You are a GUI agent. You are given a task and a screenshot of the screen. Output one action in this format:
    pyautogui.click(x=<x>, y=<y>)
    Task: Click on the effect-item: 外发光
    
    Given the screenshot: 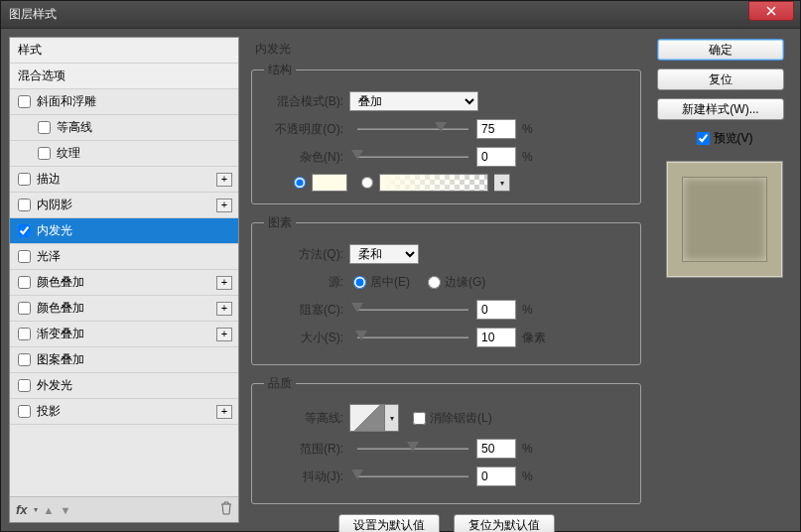 What is the action you would take?
    pyautogui.click(x=124, y=386)
    